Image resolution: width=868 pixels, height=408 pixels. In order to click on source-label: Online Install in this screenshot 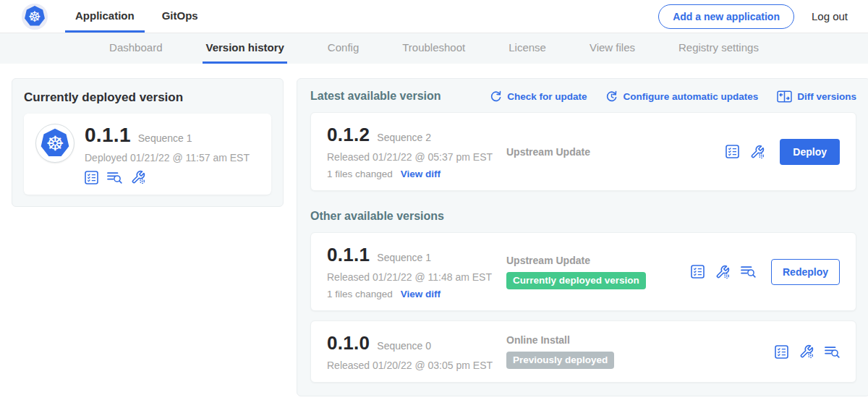, I will do `click(599, 340)`.